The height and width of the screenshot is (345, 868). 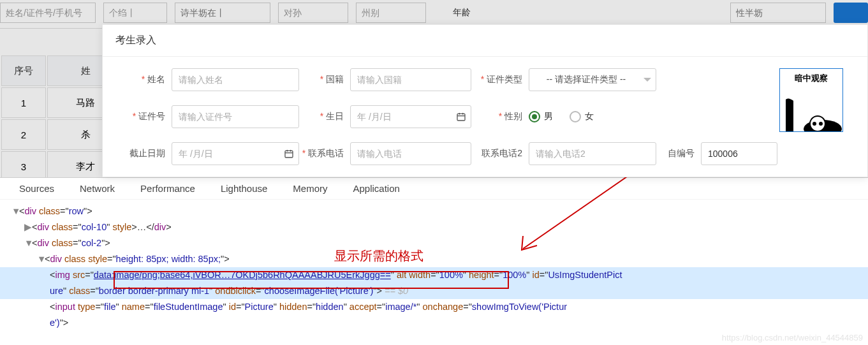 What do you see at coordinates (97, 189) in the screenshot?
I see `tab-network: Network` at bounding box center [97, 189].